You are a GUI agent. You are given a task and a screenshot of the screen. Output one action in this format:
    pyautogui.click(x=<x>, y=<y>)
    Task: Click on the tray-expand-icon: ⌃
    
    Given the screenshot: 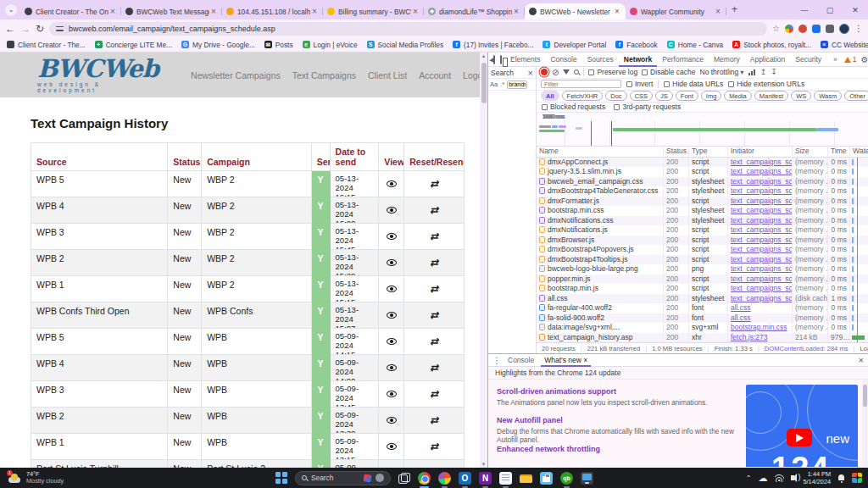 What is the action you would take?
    pyautogui.click(x=749, y=478)
    